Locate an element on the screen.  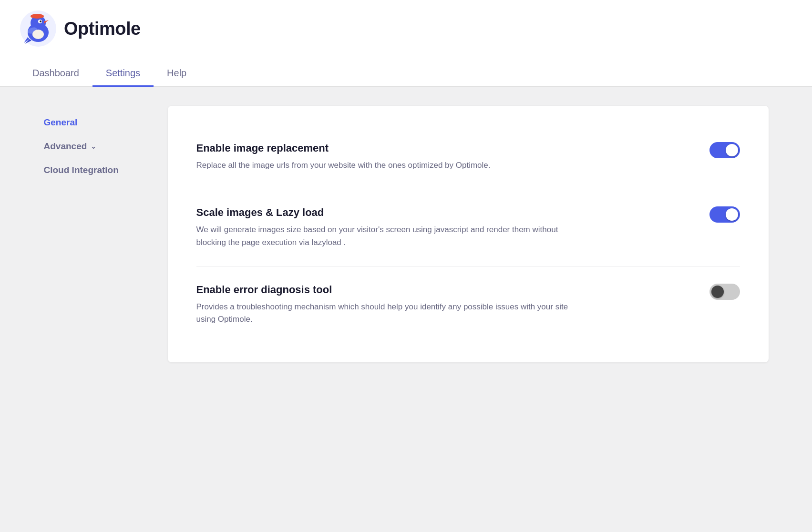
toggle-track-scale-lazy-load is located at coordinates (725, 215).